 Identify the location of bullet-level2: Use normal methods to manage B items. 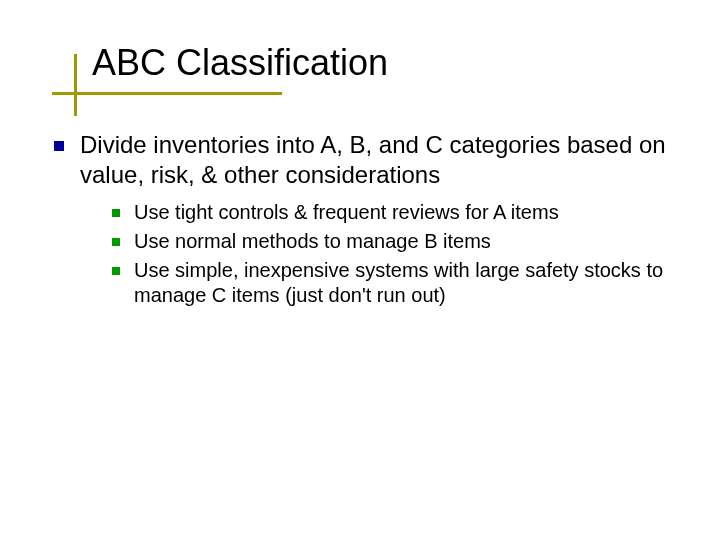
(391, 242).